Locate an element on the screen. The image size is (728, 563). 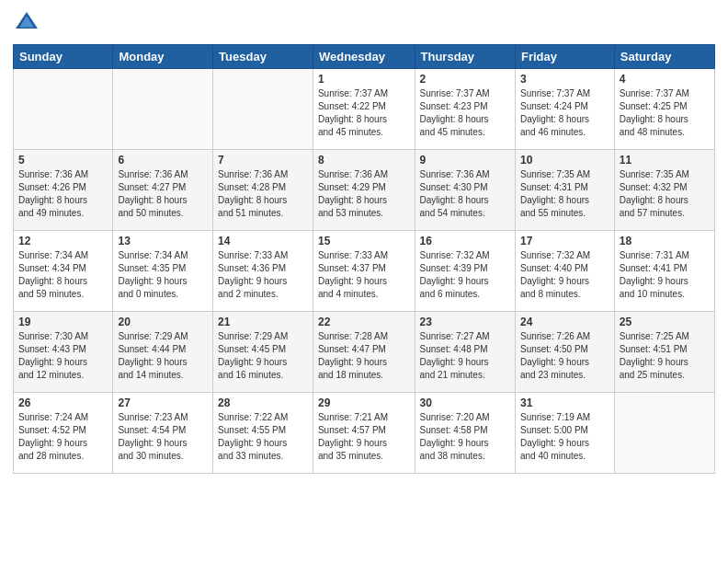
day-info: Sunrise: 7:33 AM Sunset: 4:37 PM Dayligh… is located at coordinates (364, 275).